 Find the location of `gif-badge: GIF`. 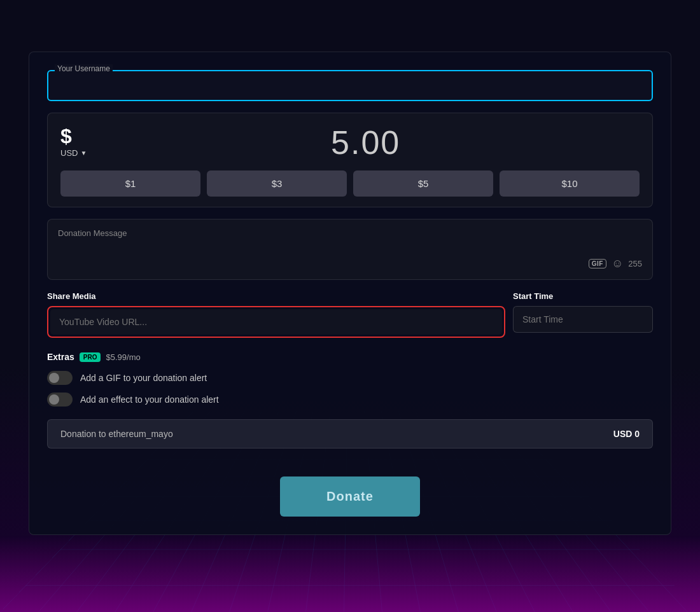

gif-badge: GIF is located at coordinates (598, 263).